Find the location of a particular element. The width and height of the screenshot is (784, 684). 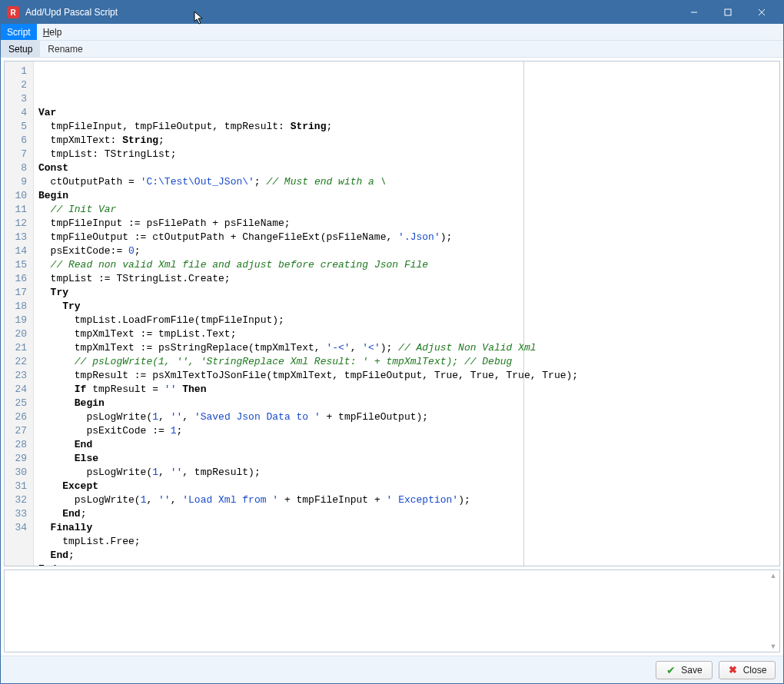

code-line: tmpResult := psXmlTextToJSonFile(tmpXmlT… is located at coordinates (407, 376).